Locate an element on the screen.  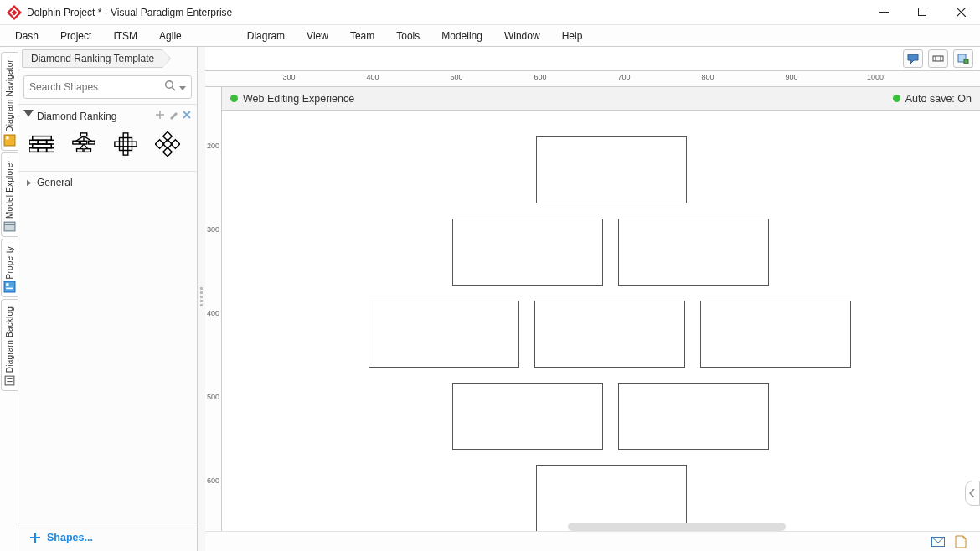
template-plus-icon is located at coordinates (126, 144).